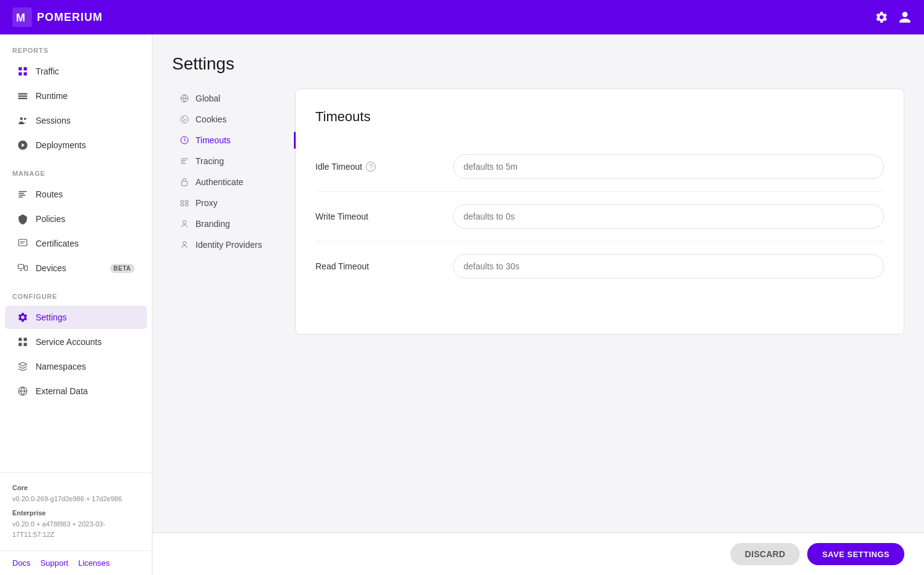 The image size is (924, 575). I want to click on proxy-icon, so click(184, 203).